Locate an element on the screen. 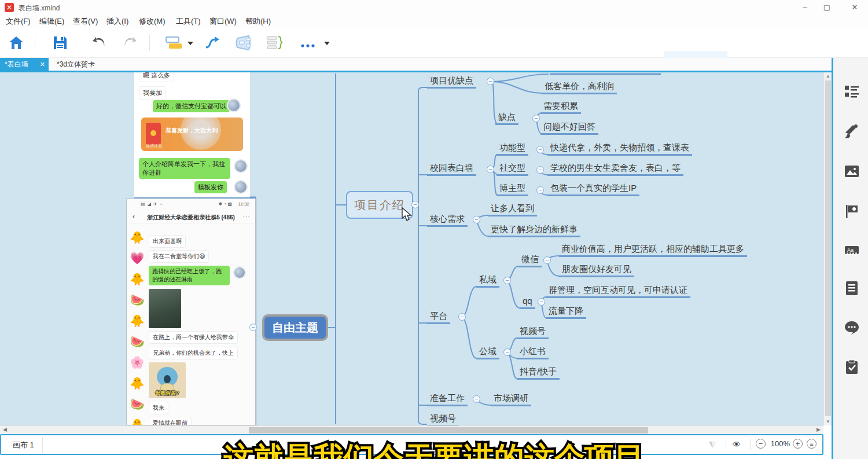 The width and height of the screenshot is (868, 459). menu-view: 查看(V) is located at coordinates (86, 21).